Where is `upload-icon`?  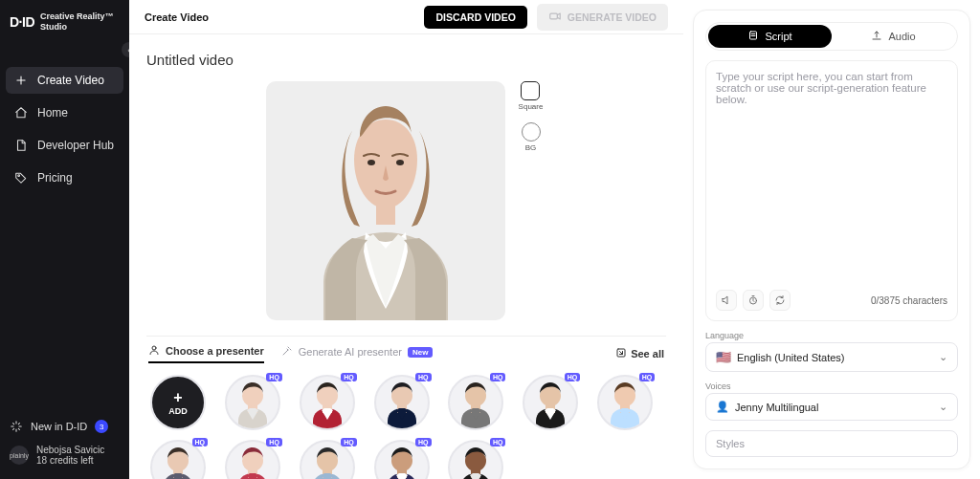
upload-icon is located at coordinates (877, 36).